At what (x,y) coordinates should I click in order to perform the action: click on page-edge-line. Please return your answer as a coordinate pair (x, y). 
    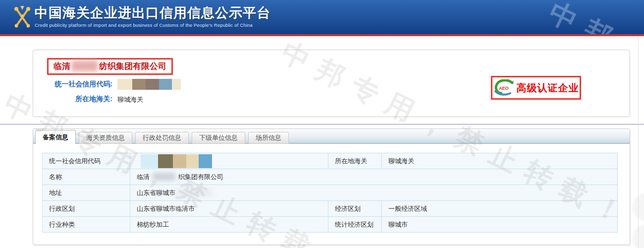
    Looking at the image, I should click on (638, 142).